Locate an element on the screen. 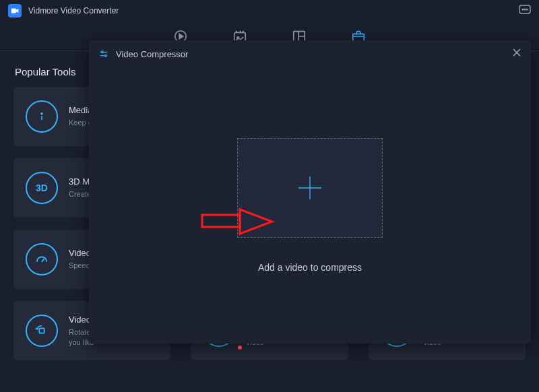  close-button is located at coordinates (517, 54).